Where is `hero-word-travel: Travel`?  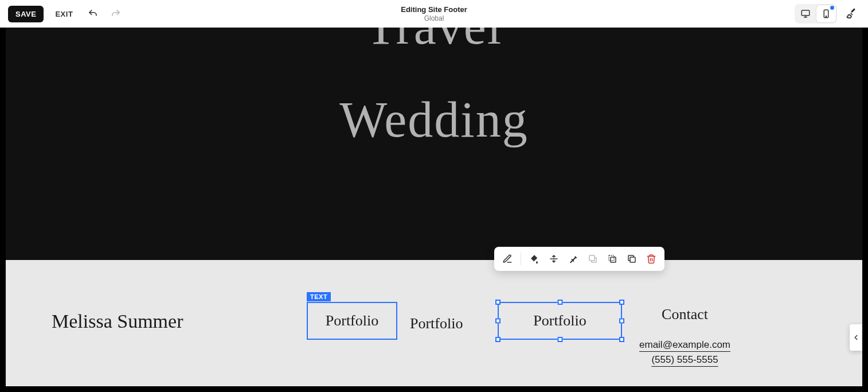
hero-word-travel: Travel is located at coordinates (435, 41).